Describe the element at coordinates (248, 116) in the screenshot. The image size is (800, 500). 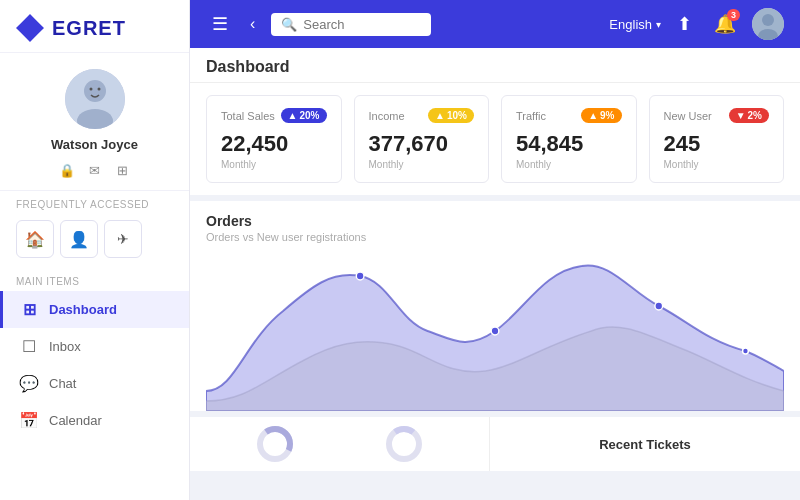
I see `stat-label-total-sales: Total Sales` at that location.